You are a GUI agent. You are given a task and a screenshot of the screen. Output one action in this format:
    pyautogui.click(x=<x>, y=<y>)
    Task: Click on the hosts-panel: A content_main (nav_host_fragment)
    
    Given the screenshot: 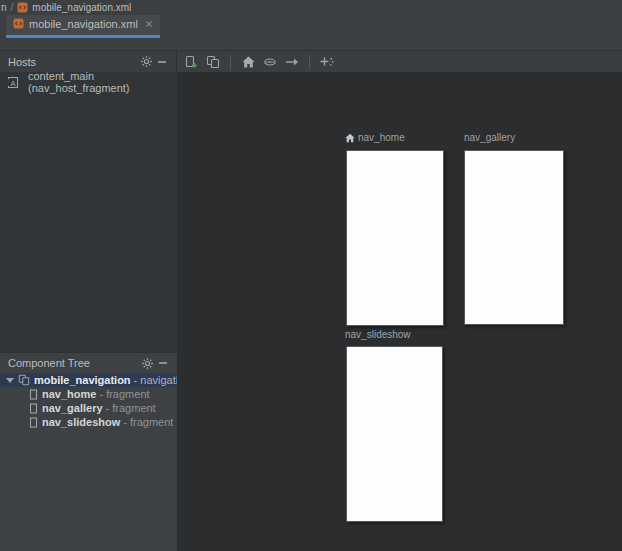 What is the action you would take?
    pyautogui.click(x=88, y=212)
    